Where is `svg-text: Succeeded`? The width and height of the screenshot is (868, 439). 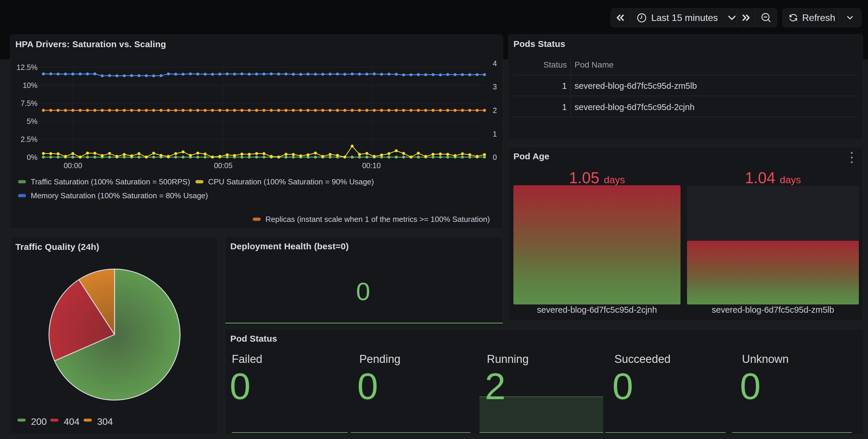
svg-text: Succeeded is located at coordinates (642, 359).